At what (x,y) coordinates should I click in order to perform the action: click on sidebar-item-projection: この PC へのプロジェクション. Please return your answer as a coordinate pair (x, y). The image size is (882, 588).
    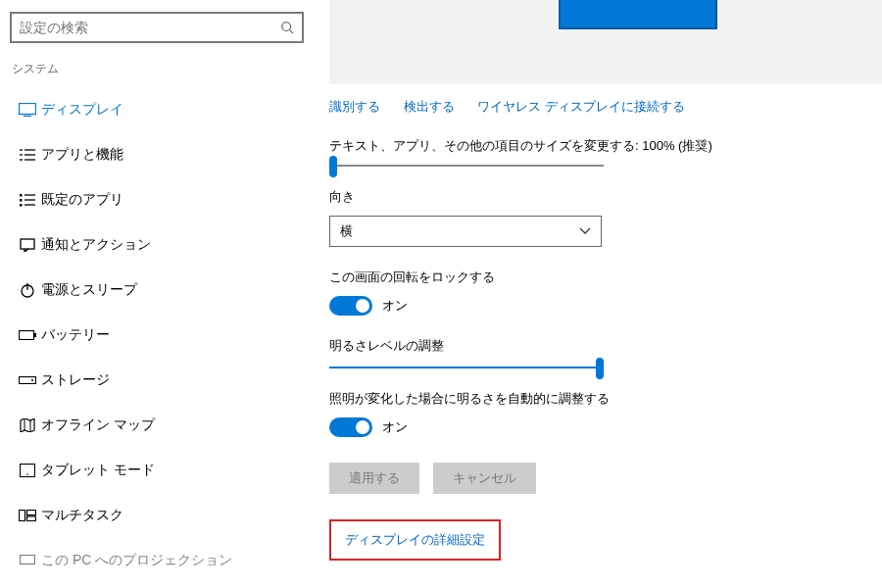
    Looking at the image, I should click on (157, 561).